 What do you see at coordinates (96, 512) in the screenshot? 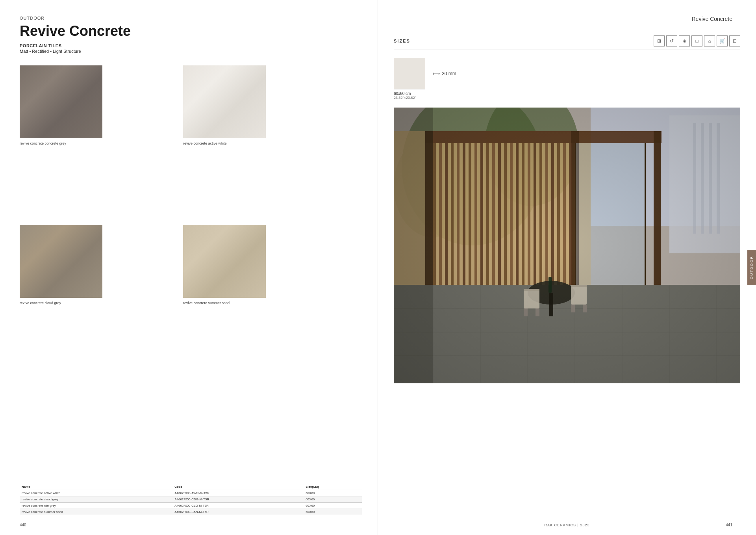
I see `table-cell: revive concrete summer sand` at bounding box center [96, 512].